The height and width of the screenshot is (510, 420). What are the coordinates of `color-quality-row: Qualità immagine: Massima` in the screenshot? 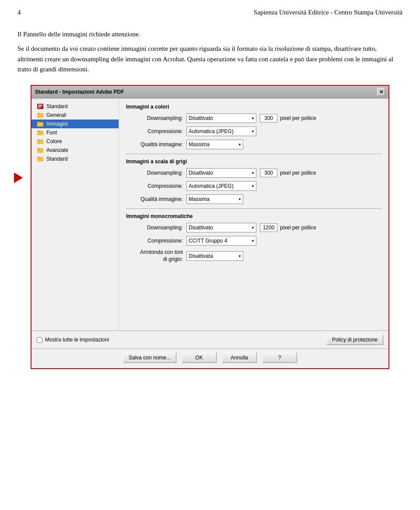 It's located at (254, 144).